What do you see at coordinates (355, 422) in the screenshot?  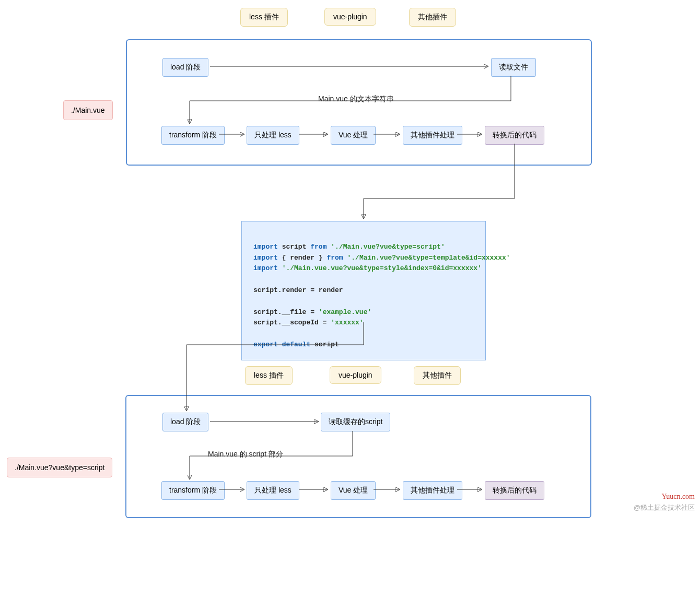 I see `read-cache-2: 读取缓存的script` at bounding box center [355, 422].